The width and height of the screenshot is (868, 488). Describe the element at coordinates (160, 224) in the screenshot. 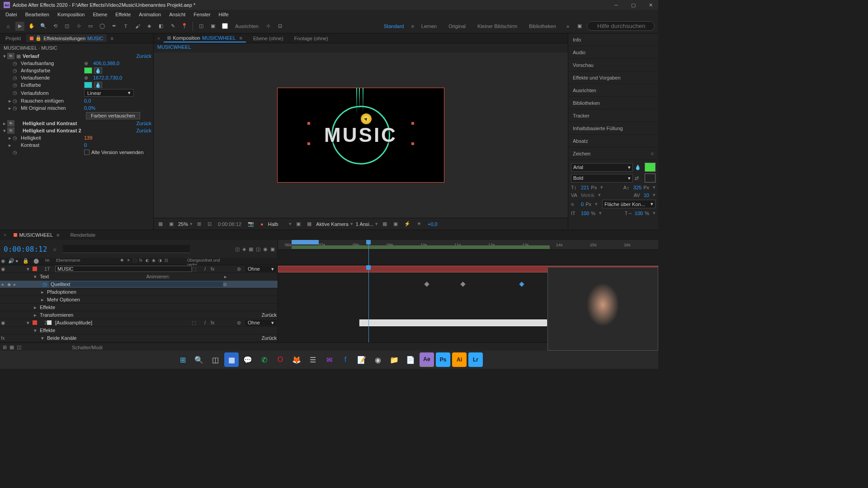

I see `alpha-icon: ▦` at that location.